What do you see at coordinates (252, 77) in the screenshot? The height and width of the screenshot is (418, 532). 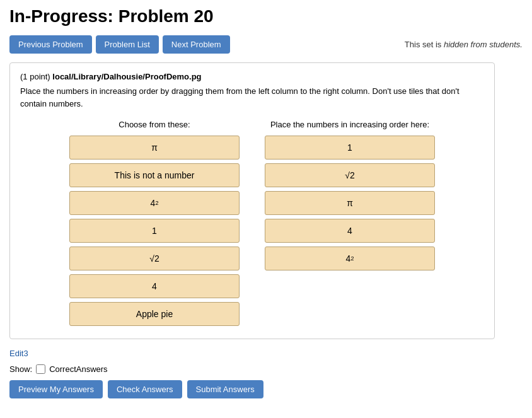 I see `problem-meta: (1 point) local/Library/Dalhousie/ProofD…` at bounding box center [252, 77].